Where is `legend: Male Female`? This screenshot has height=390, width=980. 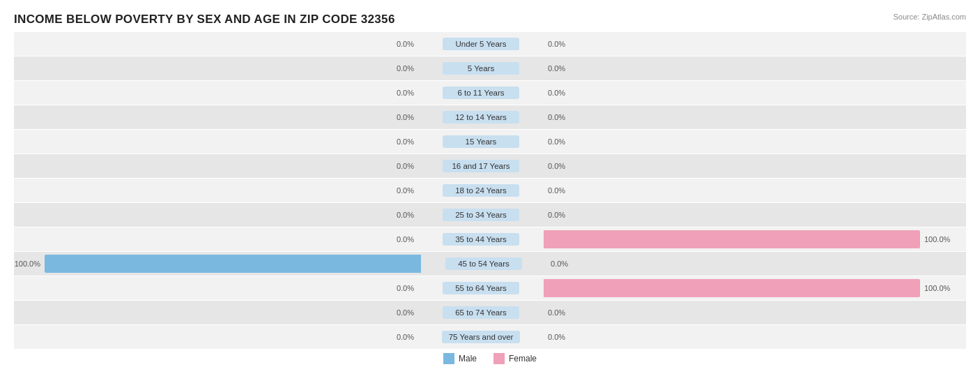 legend: Male Female is located at coordinates (490, 359).